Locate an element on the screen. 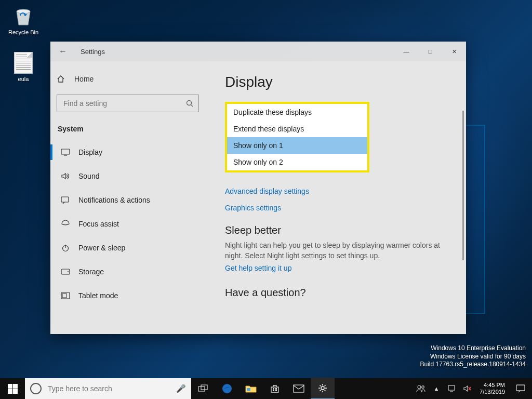 This screenshot has height=399, width=532. volume-icon is located at coordinates (468, 389).